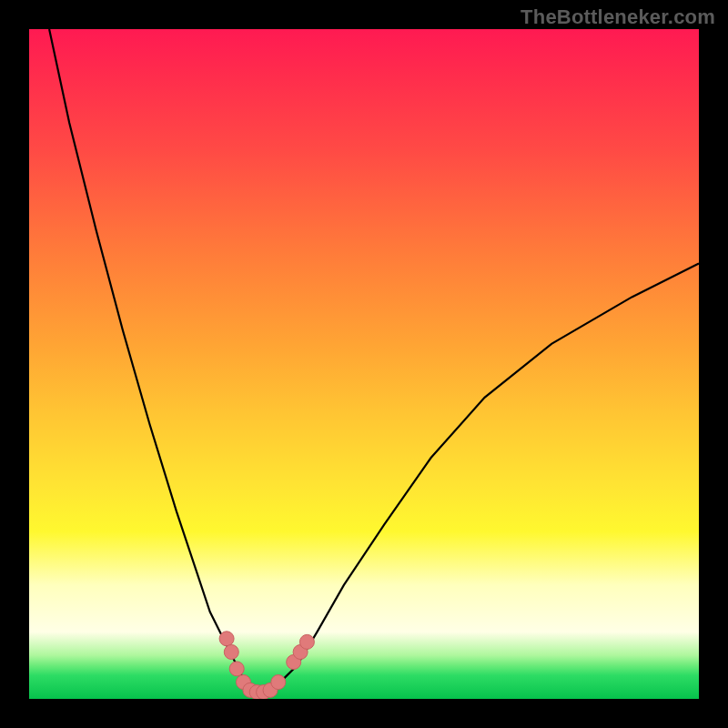 Image resolution: width=728 pixels, height=728 pixels. I want to click on curve-markers, so click(267, 665).